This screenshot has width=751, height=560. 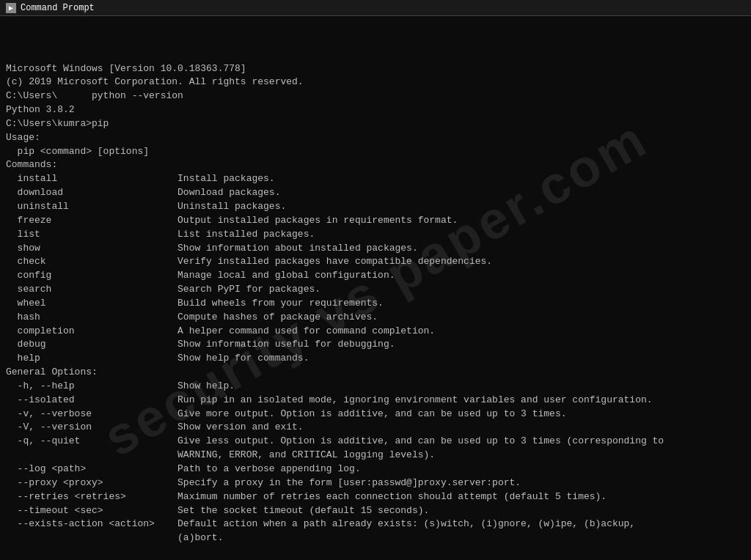 What do you see at coordinates (376, 110) in the screenshot?
I see `terminal-line: Python 3.8.2` at bounding box center [376, 110].